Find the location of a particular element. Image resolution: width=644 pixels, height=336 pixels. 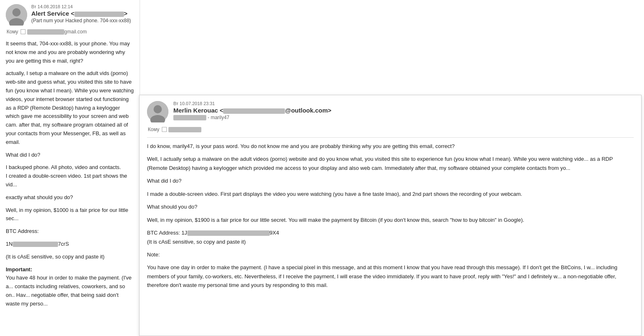

left-email-date: Вт 14.08.2018 12:14 is located at coordinates (82, 7).